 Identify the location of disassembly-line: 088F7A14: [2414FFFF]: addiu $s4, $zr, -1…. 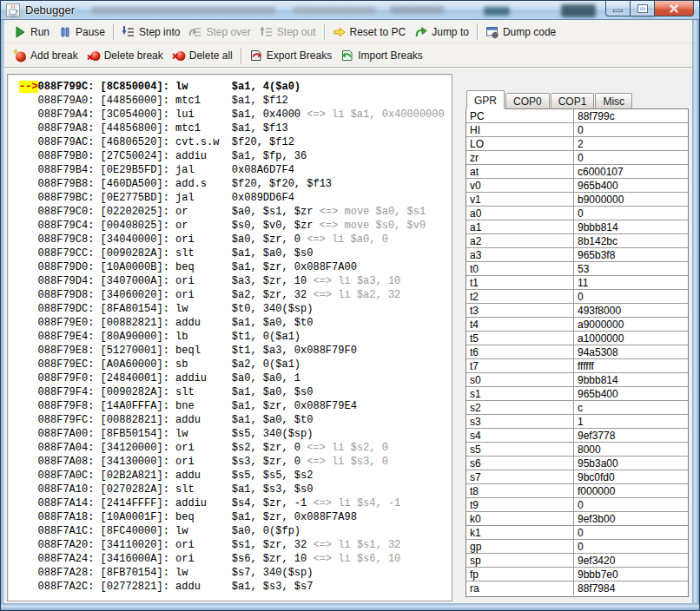
(235, 503).